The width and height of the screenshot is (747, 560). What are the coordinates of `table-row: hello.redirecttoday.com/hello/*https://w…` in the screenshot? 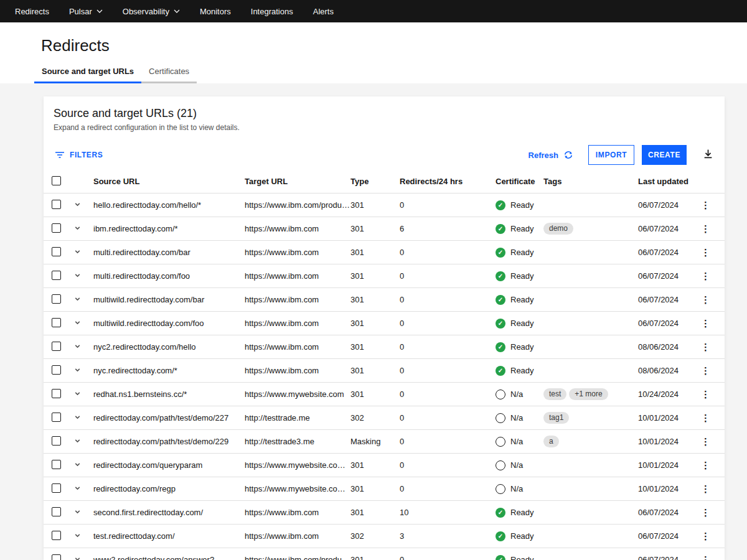 It's located at (384, 205).